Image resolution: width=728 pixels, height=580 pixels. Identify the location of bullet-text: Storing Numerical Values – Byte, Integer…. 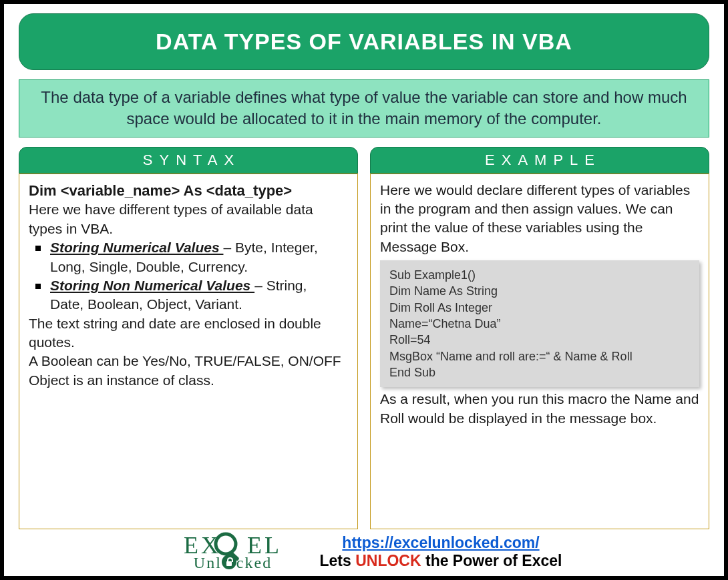
(199, 248).